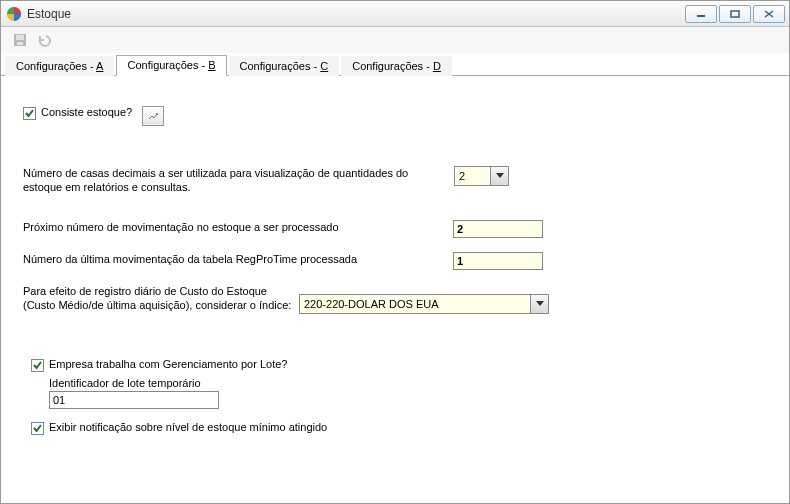 The image size is (790, 504). What do you see at coordinates (498, 261) in the screenshot?
I see `ultima-mov-input` at bounding box center [498, 261].